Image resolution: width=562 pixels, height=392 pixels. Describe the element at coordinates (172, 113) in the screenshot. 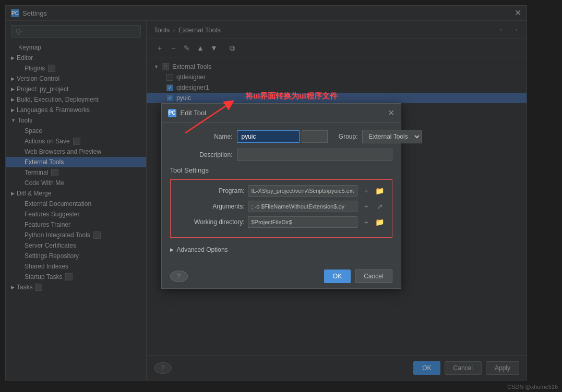

I see `modal-icon: PC` at that location.